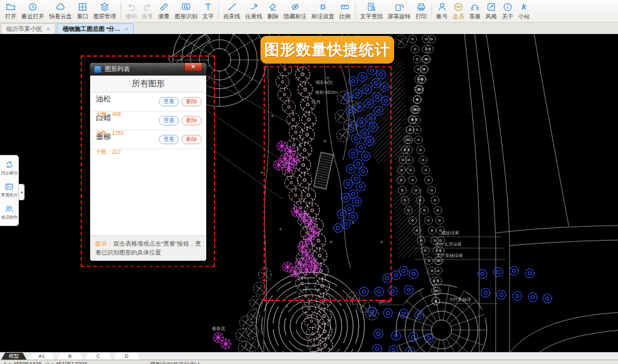 This screenshot has width=618, height=364. What do you see at coordinates (194, 67) in the screenshot?
I see `close-icon: ✕` at bounding box center [194, 67].